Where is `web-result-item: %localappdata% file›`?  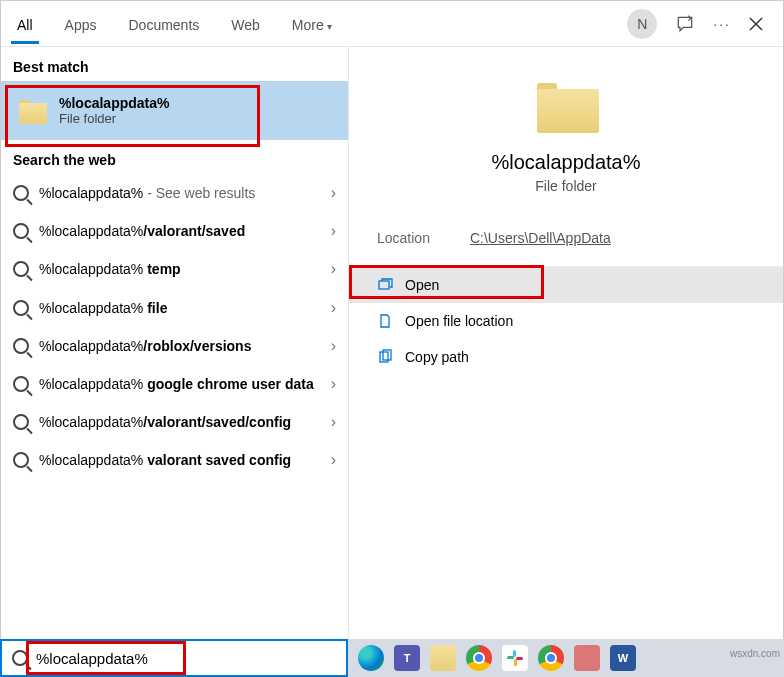 web-result-item: %localappdata% file› is located at coordinates (174, 308).